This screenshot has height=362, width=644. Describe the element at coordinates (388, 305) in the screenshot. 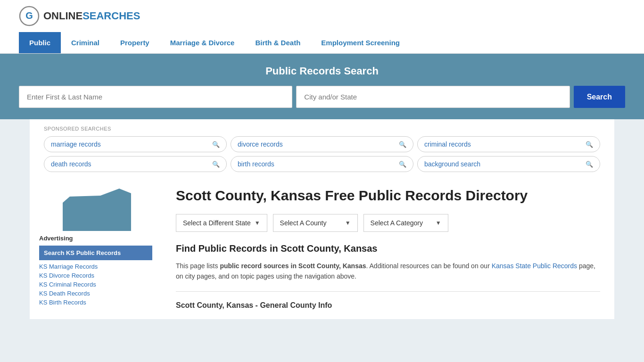

I see `county-info-title: Scott County, Kansas - General County In…` at that location.